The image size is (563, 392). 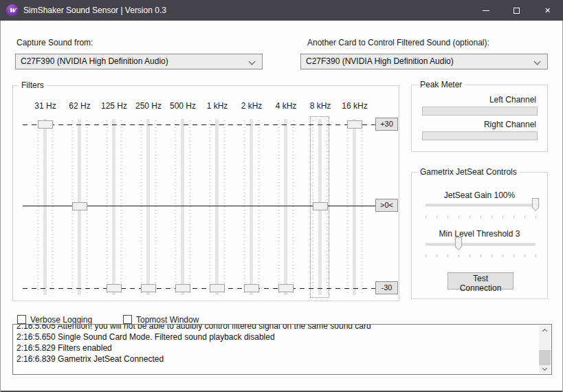 What do you see at coordinates (286, 198) in the screenshot?
I see `band-4khz: 4 kHz` at bounding box center [286, 198].